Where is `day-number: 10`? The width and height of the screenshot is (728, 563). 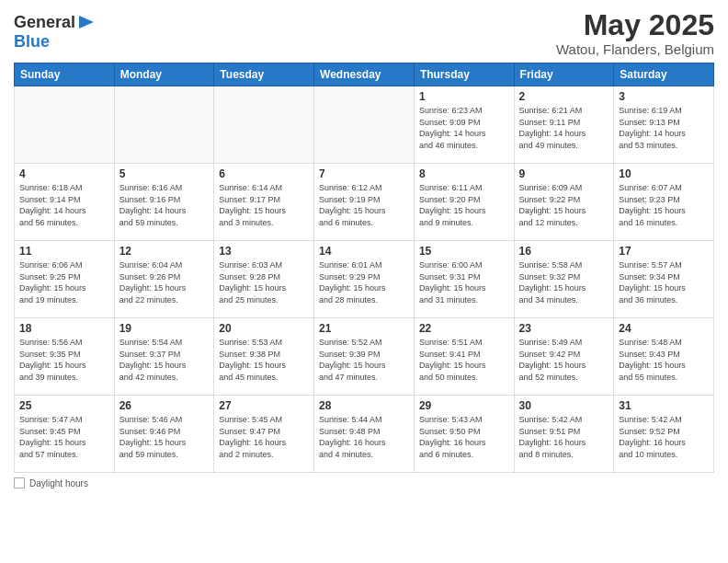
day-number: 10 is located at coordinates (664, 174).